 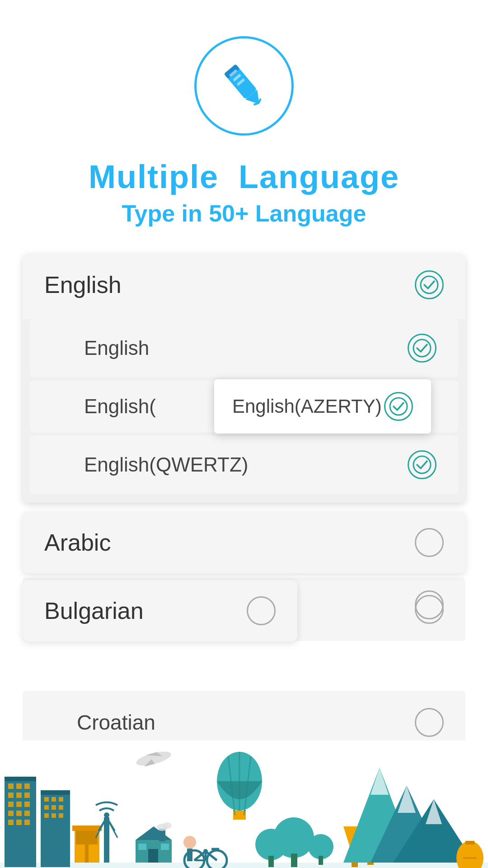 What do you see at coordinates (244, 285) in the screenshot?
I see `english-group-header: English` at bounding box center [244, 285].